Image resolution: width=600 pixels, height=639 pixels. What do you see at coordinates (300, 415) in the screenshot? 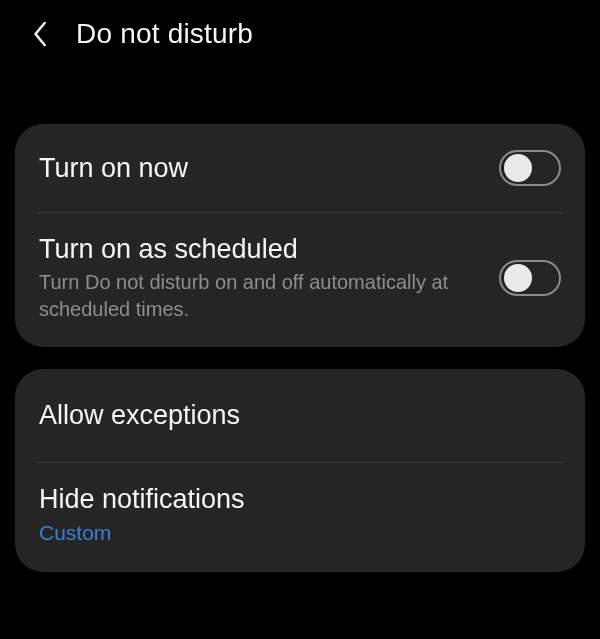
I see `row-main: Allow exceptions` at bounding box center [300, 415].